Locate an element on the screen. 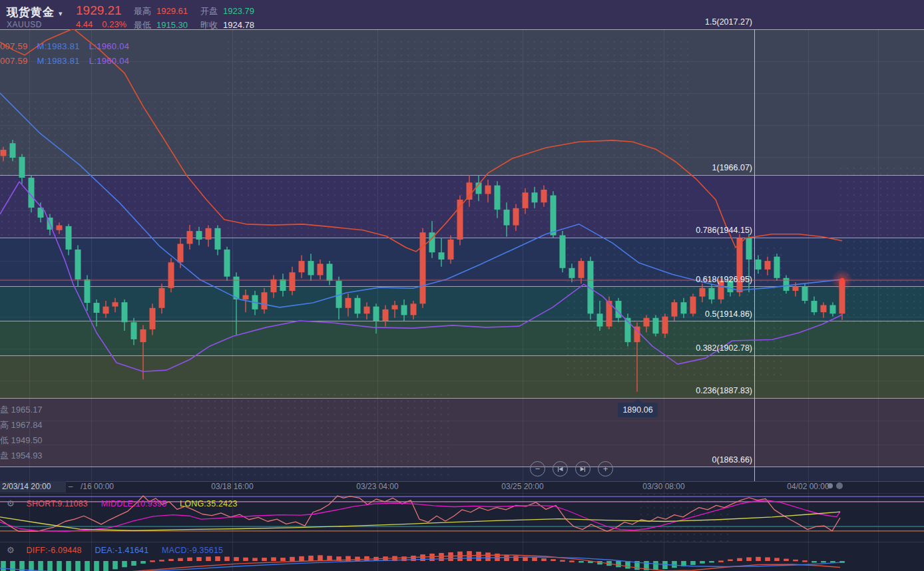  stat-high: 最高1929.61 is located at coordinates (161, 11).